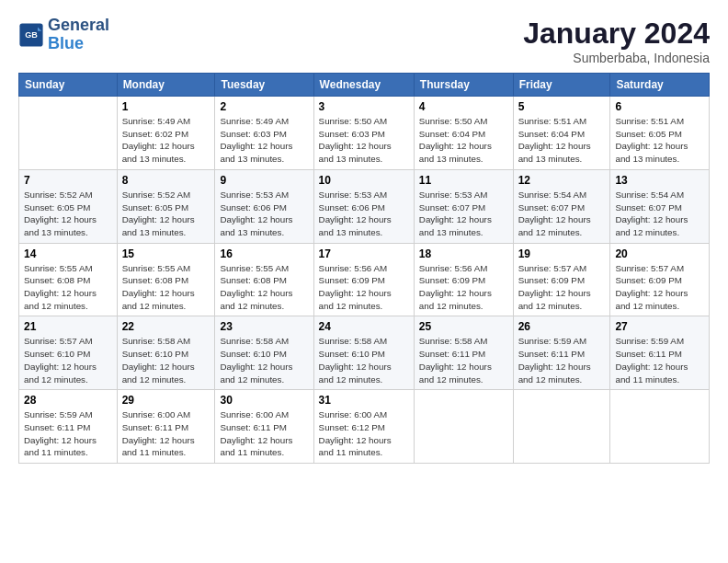  What do you see at coordinates (463, 140) in the screenshot?
I see `day-info: Sunrise: 5:50 AM Sunset: 6:04 PM Dayligh…` at bounding box center [463, 140].